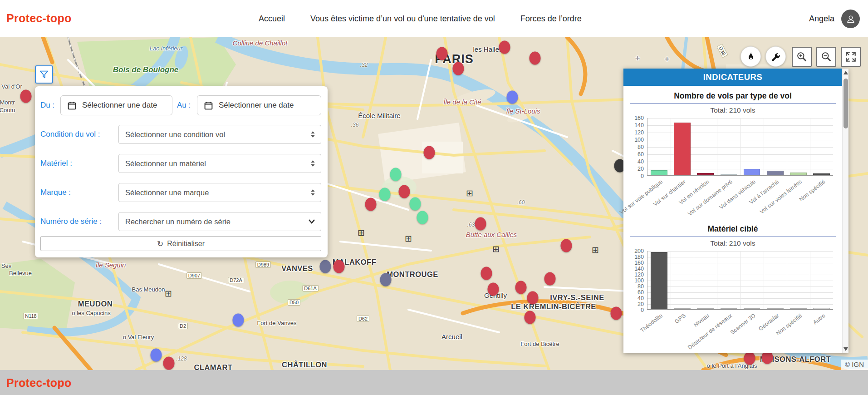 Image resolution: width=868 pixels, height=395 pixels. I want to click on date-from-label: Du :, so click(50, 105).